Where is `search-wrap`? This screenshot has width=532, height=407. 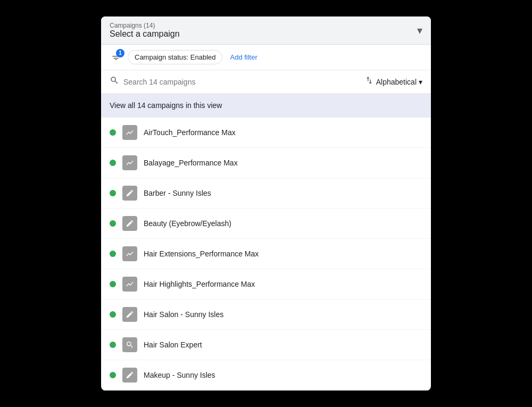
search-wrap is located at coordinates (237, 82).